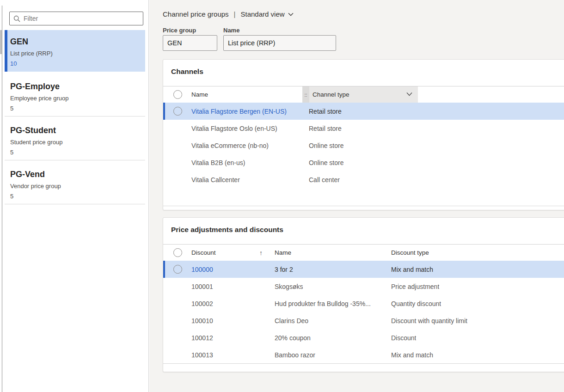 This screenshot has height=392, width=564. I want to click on channel-name: Vitalia B2B (en-us), so click(218, 163).